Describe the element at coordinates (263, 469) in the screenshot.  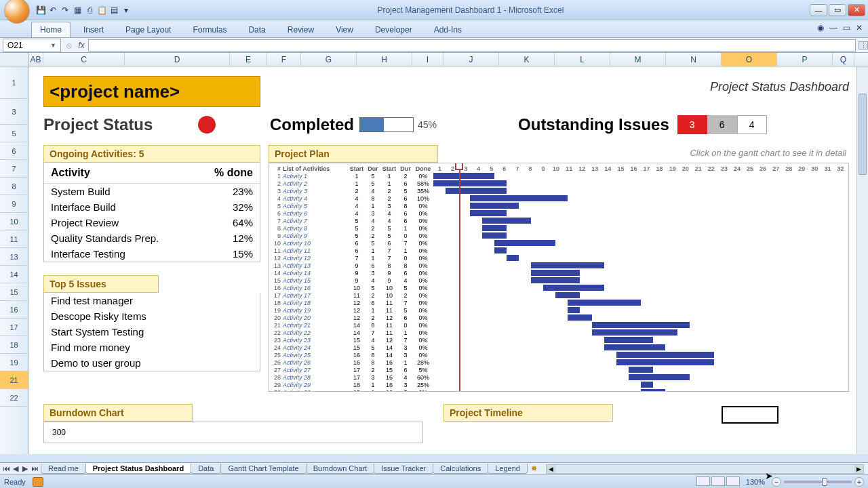
I see `sheet-tab-gantt-chart-template: Gantt Chart Template` at that location.